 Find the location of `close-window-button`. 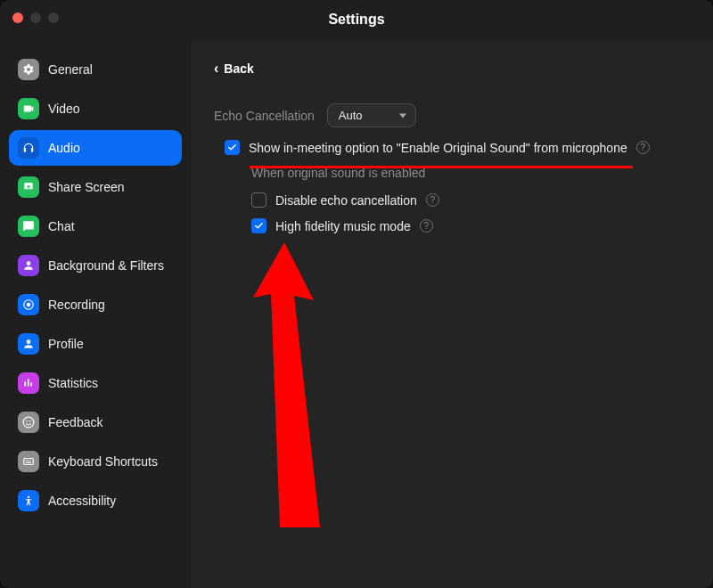

close-window-button is located at coordinates (18, 18).